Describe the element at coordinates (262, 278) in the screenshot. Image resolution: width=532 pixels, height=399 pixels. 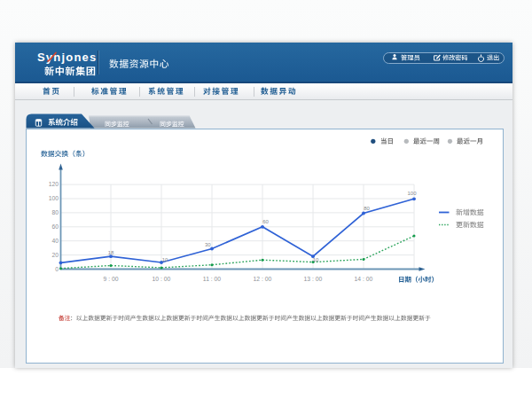
I see `svg-text: 12 : 00` at that location.